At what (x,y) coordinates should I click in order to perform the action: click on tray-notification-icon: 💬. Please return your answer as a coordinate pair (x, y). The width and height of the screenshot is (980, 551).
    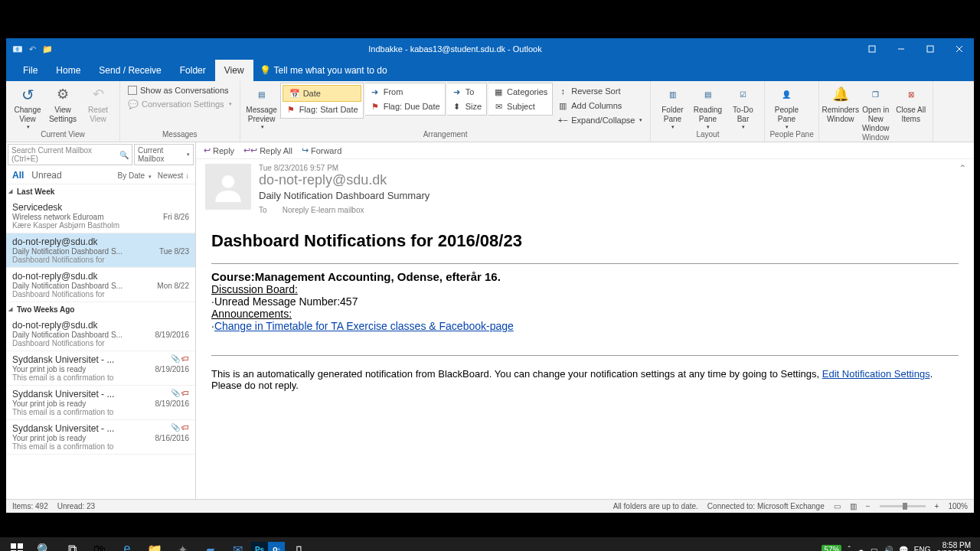
    Looking at the image, I should click on (903, 549).